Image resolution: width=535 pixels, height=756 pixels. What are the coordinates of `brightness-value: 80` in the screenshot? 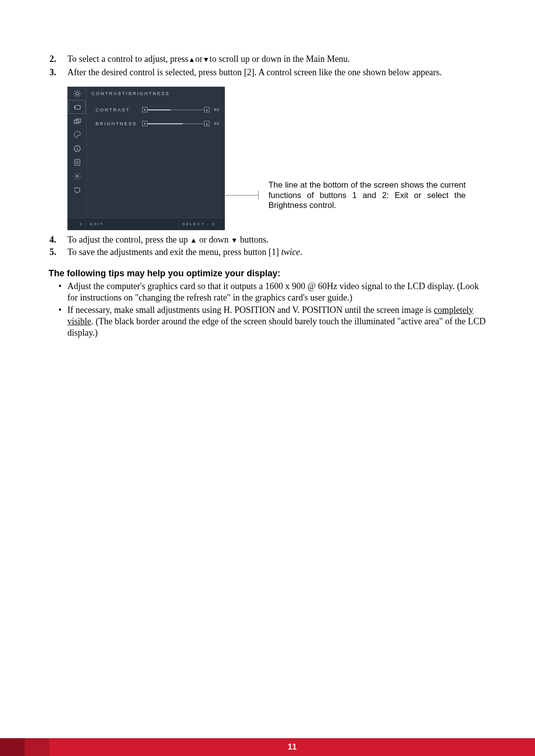 It's located at (214, 124).